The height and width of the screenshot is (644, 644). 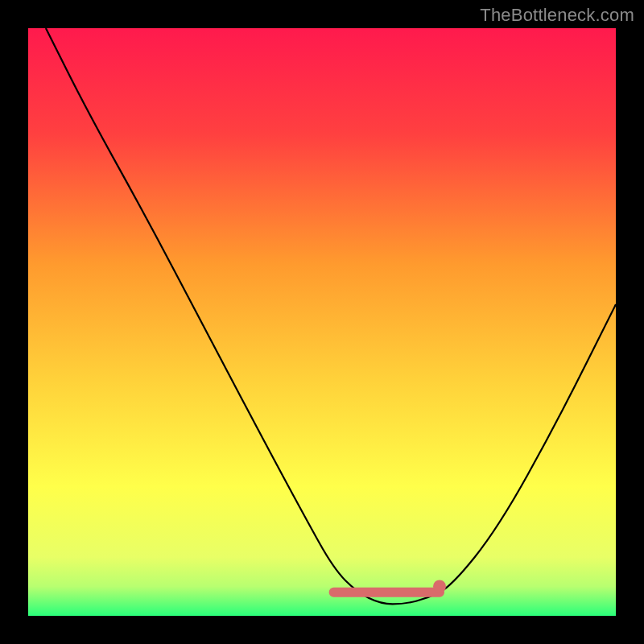 I want to click on watermark-text: TheBottleneck.com, so click(x=557, y=15).